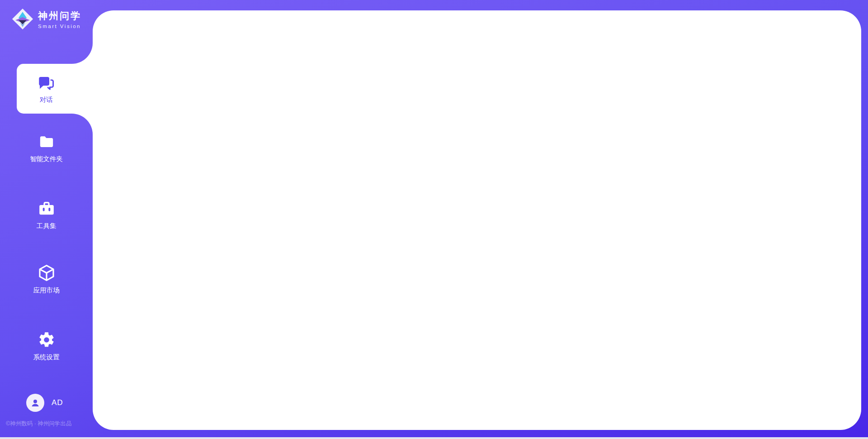  Describe the element at coordinates (46, 279) in the screenshot. I see `sidebar-item-app-market: 应用市场` at that location.